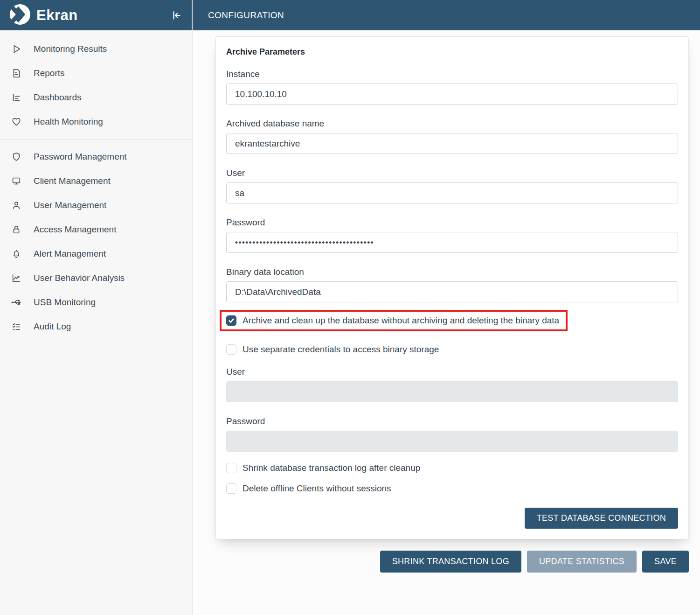 Image resolution: width=700 pixels, height=615 pixels. Describe the element at coordinates (317, 489) in the screenshot. I see `delete-offline-label: Delete offline Clients without sessions` at that location.